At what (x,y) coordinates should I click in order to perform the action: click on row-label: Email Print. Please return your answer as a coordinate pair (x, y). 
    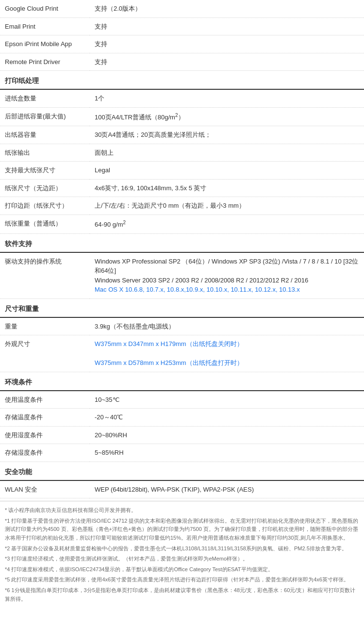
    Looking at the image, I should click on (45, 26).